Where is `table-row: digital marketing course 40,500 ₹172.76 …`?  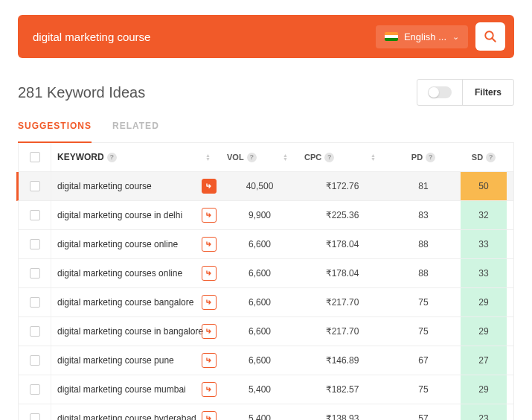 table-row: digital marketing course 40,500 ₹172.76 … is located at coordinates (265, 186).